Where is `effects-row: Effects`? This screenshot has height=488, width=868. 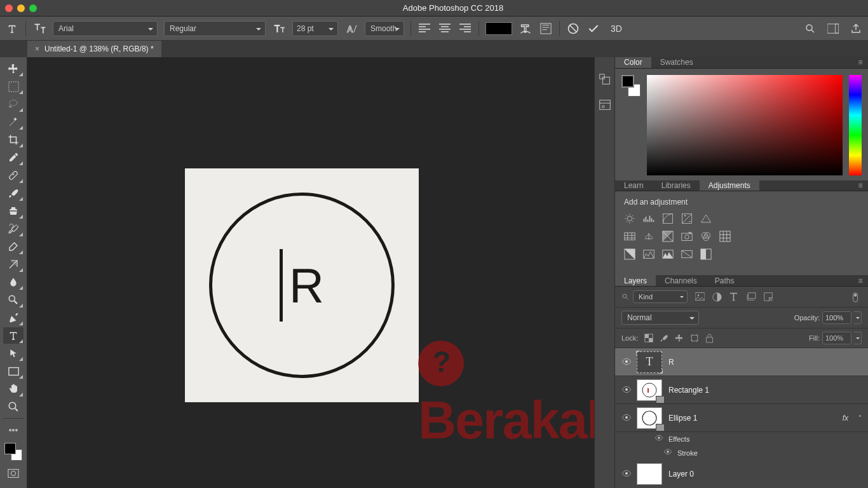 effects-row: Effects is located at coordinates (761, 439).